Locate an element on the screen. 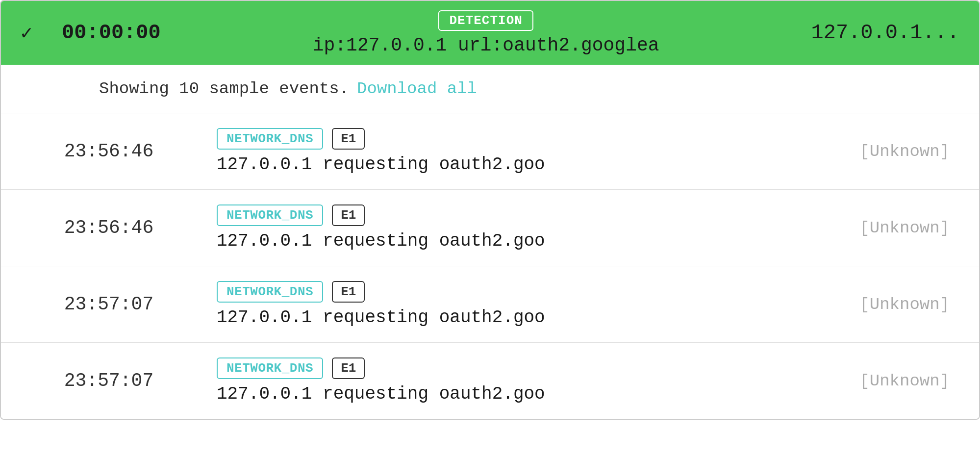 This screenshot has height=459, width=980. header-right-ip: 127.0.0.1... is located at coordinates (885, 33).